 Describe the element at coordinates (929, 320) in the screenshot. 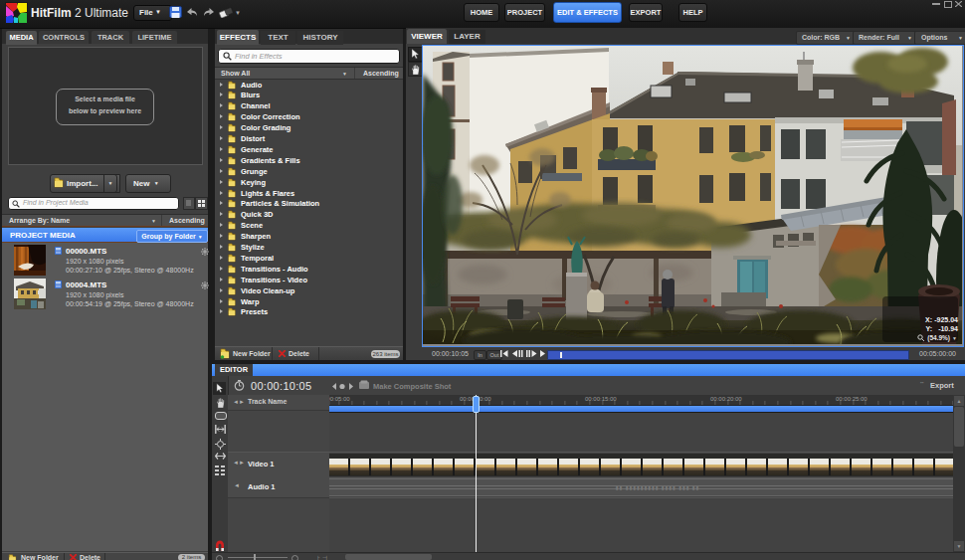

I see `svg-text: X:` at that location.